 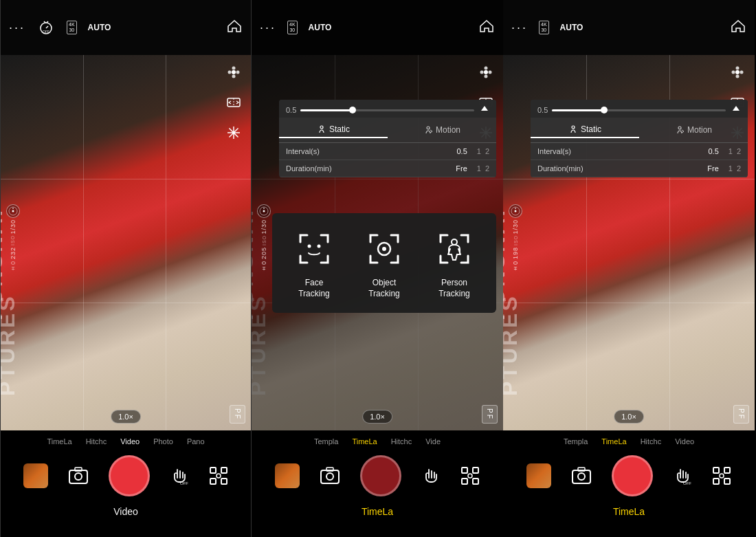 What do you see at coordinates (739, 151) in the screenshot?
I see `interval-n2-3: 2` at bounding box center [739, 151].